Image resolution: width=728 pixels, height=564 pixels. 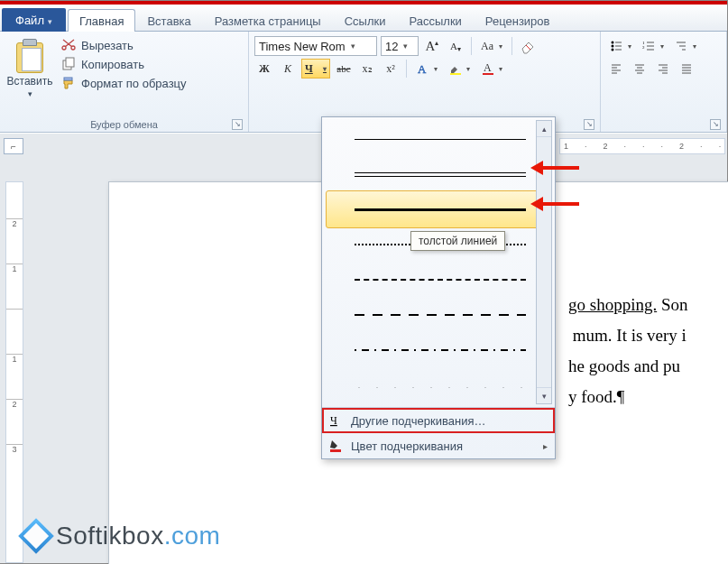 What do you see at coordinates (31, 94) in the screenshot?
I see `paste-dropdown-icon: ▾` at bounding box center [31, 94].